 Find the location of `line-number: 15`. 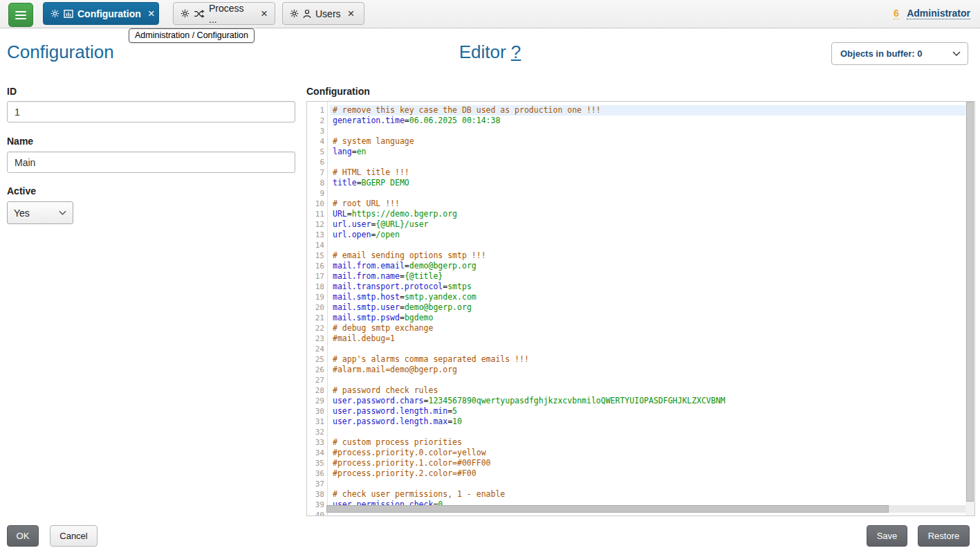

line-number: 15 is located at coordinates (318, 256).